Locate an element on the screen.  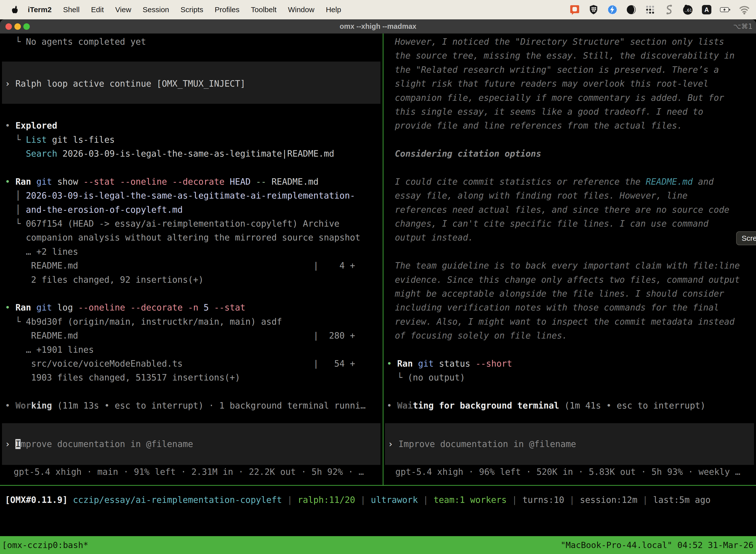
right-input-line: › Improve documentation in @filename is located at coordinates (481, 444).